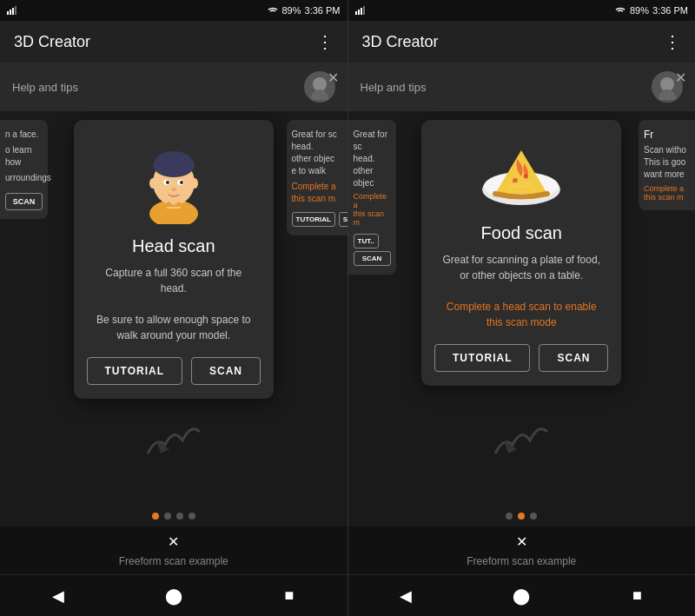  I want to click on tutorial-btn-peek: TUTORIAL, so click(314, 219).